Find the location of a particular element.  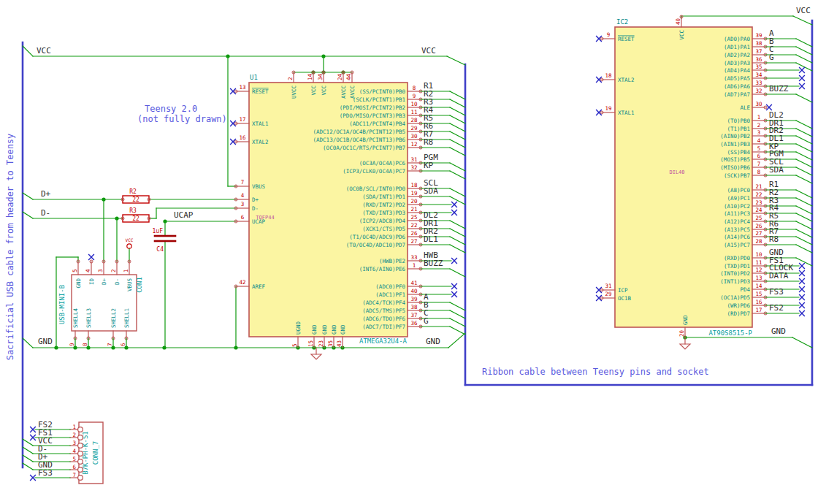

net-label: DATA is located at coordinates (779, 276).